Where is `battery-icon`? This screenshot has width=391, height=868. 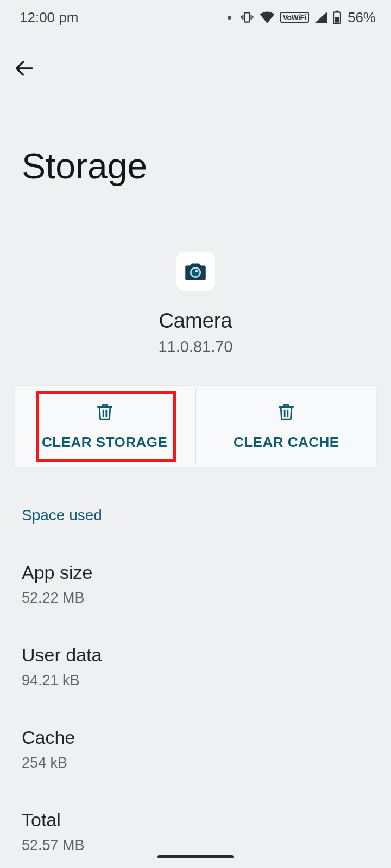 battery-icon is located at coordinates (337, 17).